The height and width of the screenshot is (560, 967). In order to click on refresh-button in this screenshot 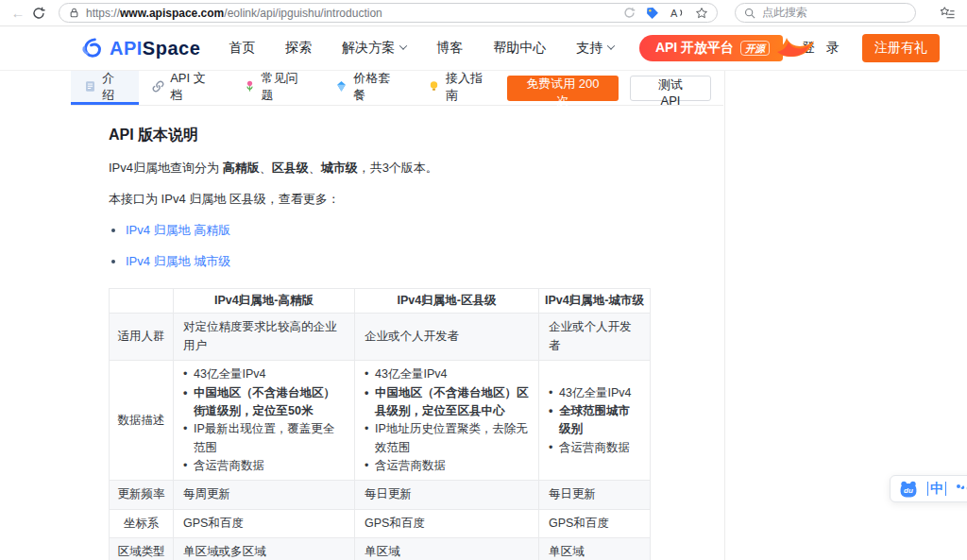, I will do `click(39, 13)`.